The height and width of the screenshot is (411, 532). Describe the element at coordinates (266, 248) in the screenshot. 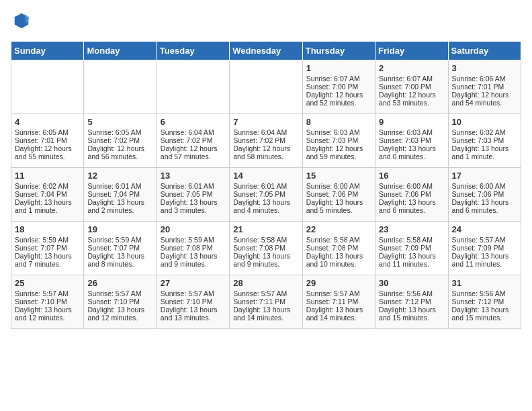

I see `calendar-week-4: 18Sunrise: 5:59 AMSunset: 7:07 PMDayligh…` at that location.